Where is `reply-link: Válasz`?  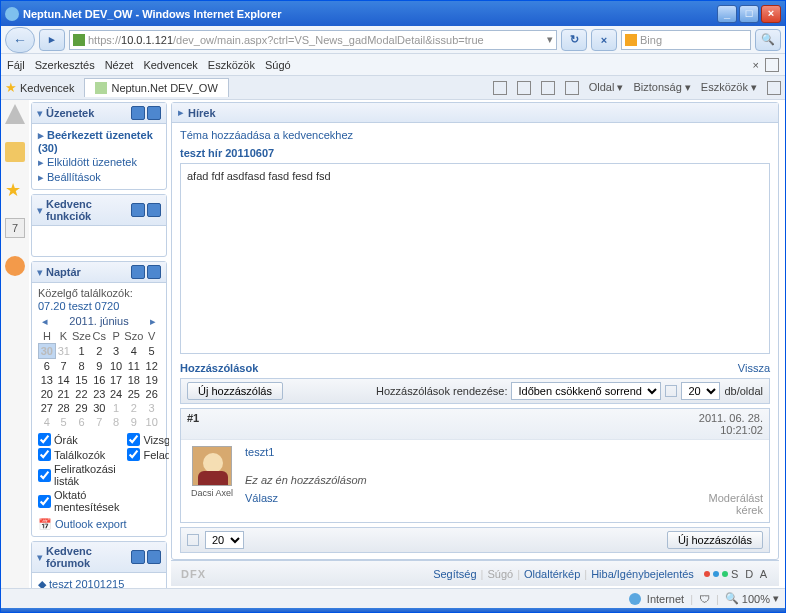 reply-link: Válasz is located at coordinates (262, 504).